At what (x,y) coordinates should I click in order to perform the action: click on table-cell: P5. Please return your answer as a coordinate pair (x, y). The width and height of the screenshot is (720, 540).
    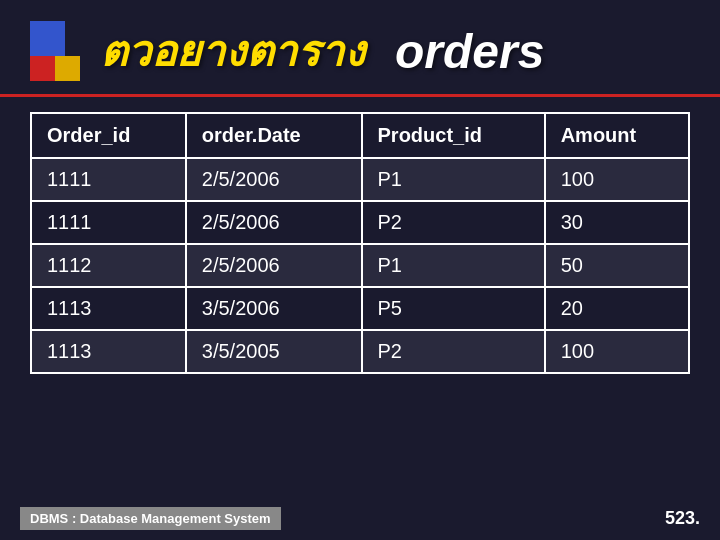
    Looking at the image, I should click on (454, 308).